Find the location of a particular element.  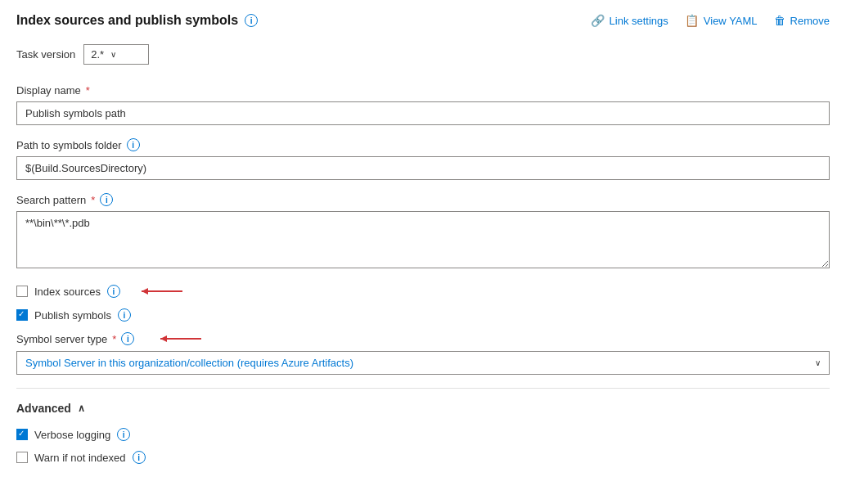

advanced-section: Advanced ∧ Verbose logging i Warn if not… is located at coordinates (423, 433).